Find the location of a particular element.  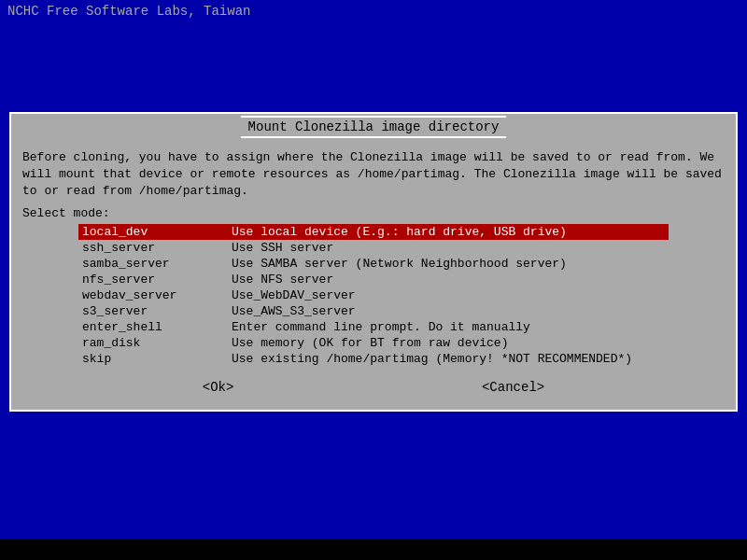

dialog-title-bar: Mount Clonezilla image directory is located at coordinates (374, 127).